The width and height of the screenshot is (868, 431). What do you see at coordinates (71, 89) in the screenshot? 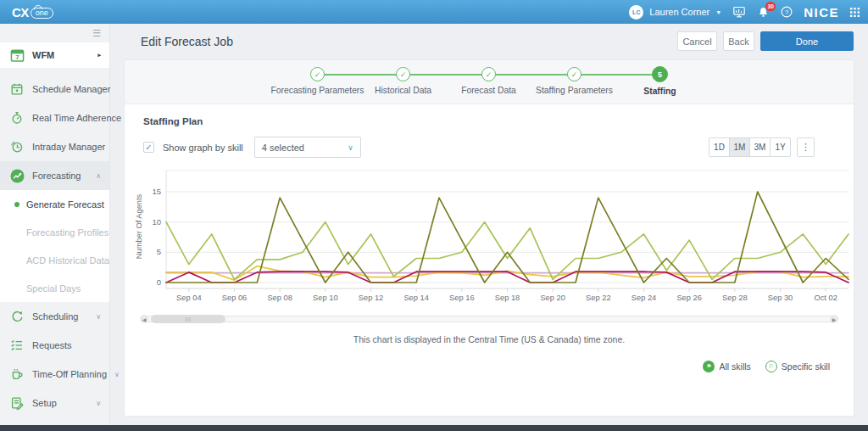
I see `sidebar-item-label: Schedule Manager` at bounding box center [71, 89].